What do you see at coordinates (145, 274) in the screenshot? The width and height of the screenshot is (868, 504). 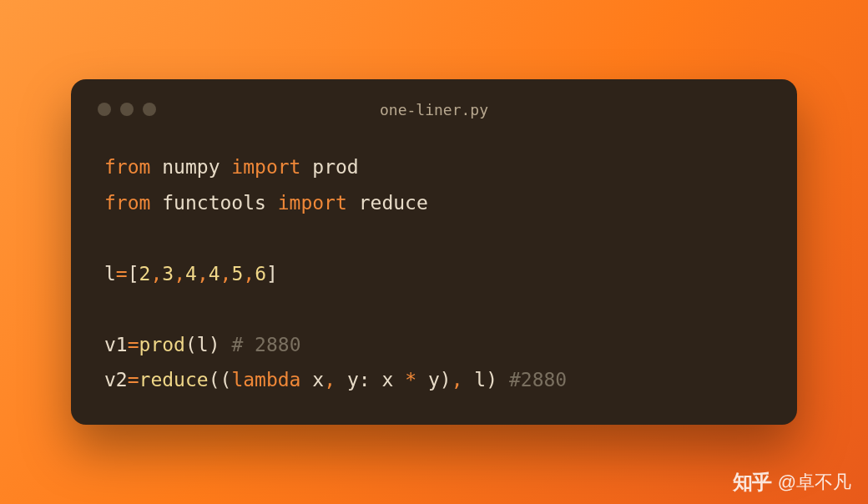 I see `number: 2` at bounding box center [145, 274].